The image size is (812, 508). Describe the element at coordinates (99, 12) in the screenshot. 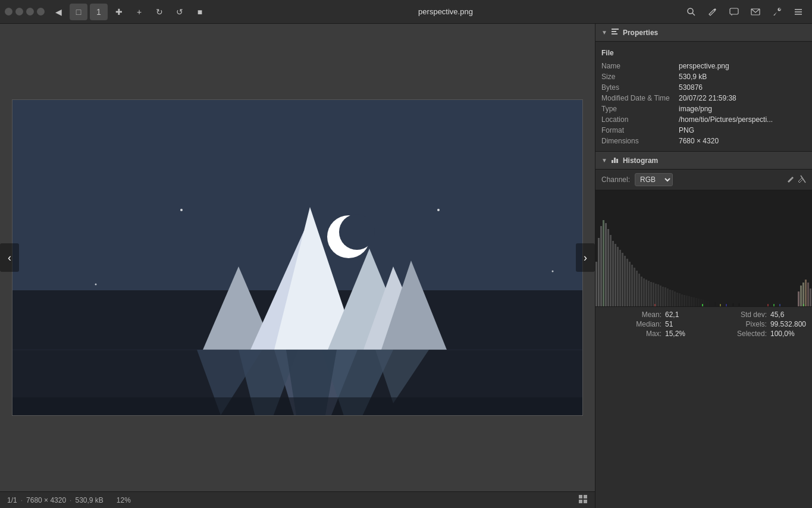

I see `zoom-1-button: 1` at that location.